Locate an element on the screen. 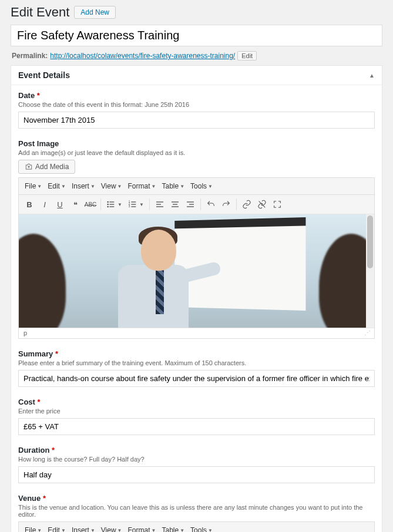  redo-icon is located at coordinates (226, 204).